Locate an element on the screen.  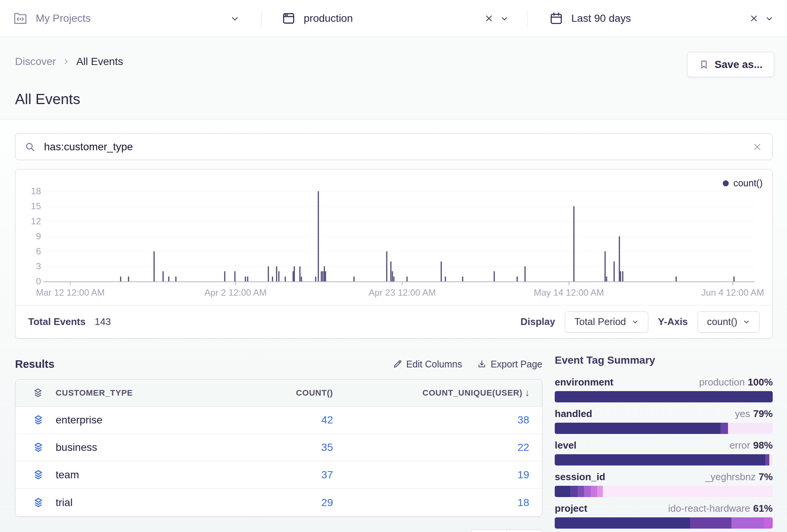
date-range-filter: Last 90 days is located at coordinates (590, 18).